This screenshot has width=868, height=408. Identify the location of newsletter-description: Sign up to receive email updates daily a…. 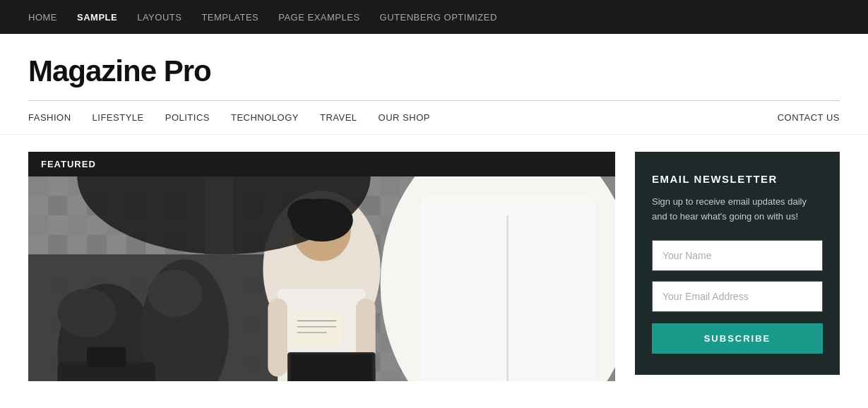
(737, 210).